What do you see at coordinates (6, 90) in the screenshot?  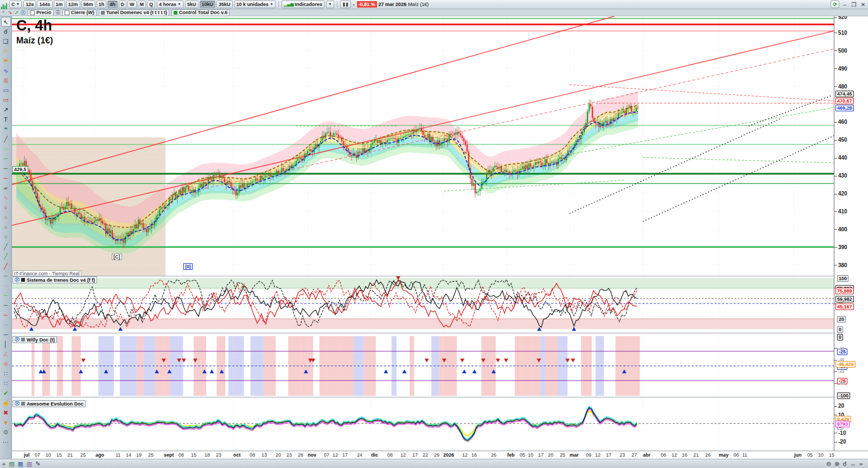 I see `rect-tool-blue-icon: ▭` at bounding box center [6, 90].